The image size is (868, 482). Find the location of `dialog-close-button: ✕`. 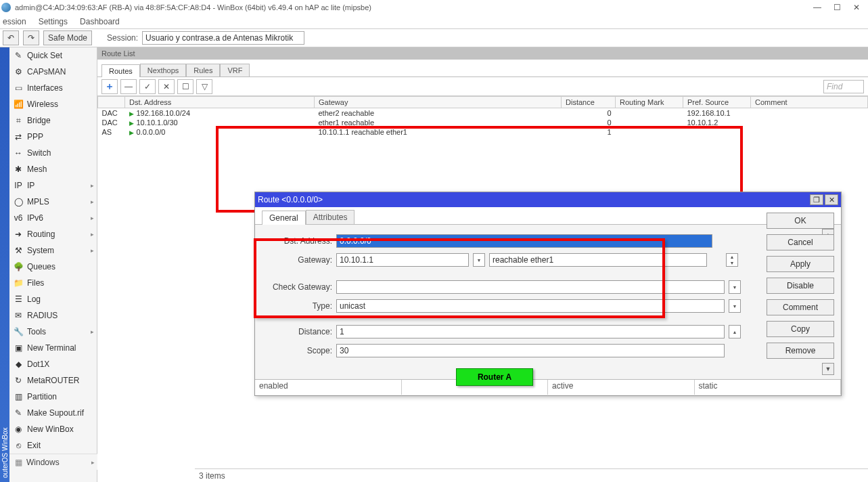

dialog-close-button: ✕ is located at coordinates (831, 200).